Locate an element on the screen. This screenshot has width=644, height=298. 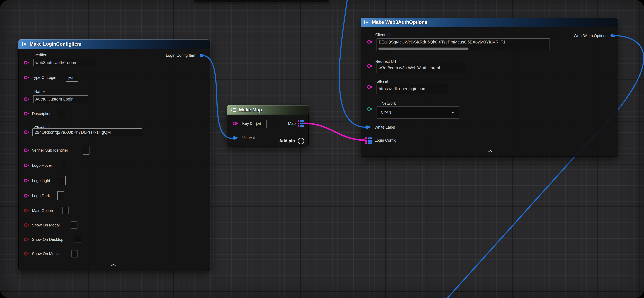
show-on-desktop-checkbox is located at coordinates (78, 240).